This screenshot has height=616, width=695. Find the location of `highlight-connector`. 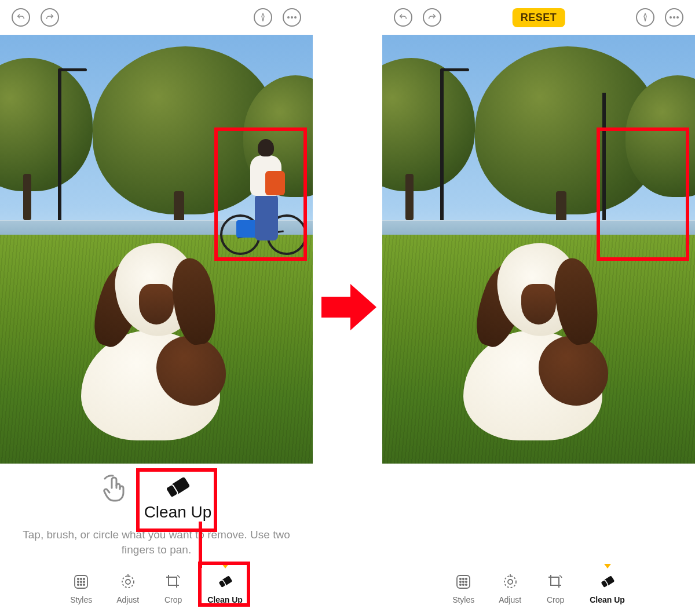

highlight-connector is located at coordinates (200, 545).